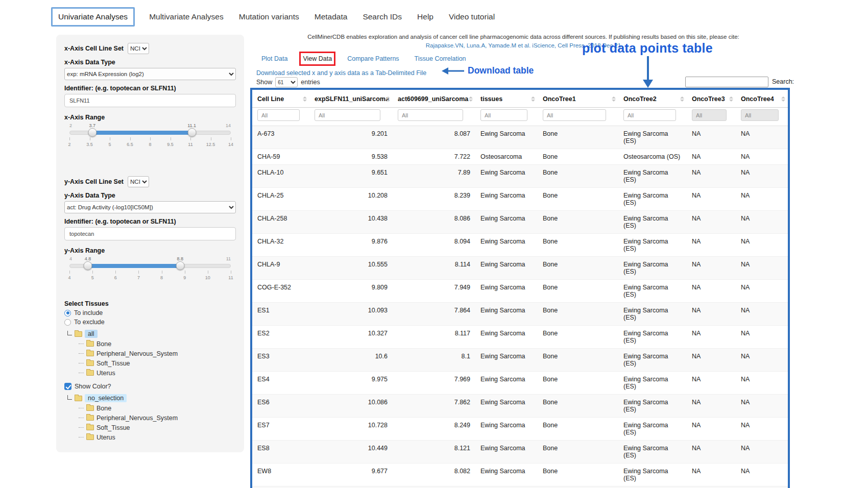  What do you see at coordinates (520, 475) in the screenshot?
I see `table-row: EW89.6778.082Ewing SarcomaBoneEwing Sarc…` at bounding box center [520, 475].